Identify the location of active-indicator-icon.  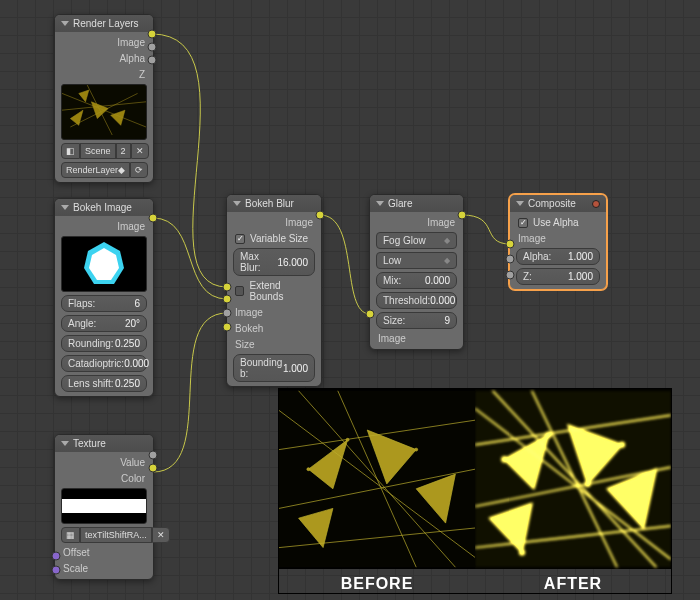
(596, 204).